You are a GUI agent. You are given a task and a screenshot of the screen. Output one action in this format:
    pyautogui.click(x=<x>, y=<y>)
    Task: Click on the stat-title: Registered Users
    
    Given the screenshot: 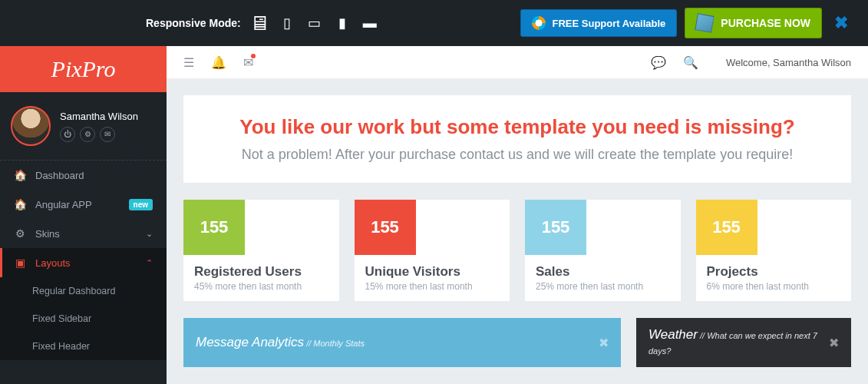 What is the action you would take?
    pyautogui.click(x=261, y=272)
    